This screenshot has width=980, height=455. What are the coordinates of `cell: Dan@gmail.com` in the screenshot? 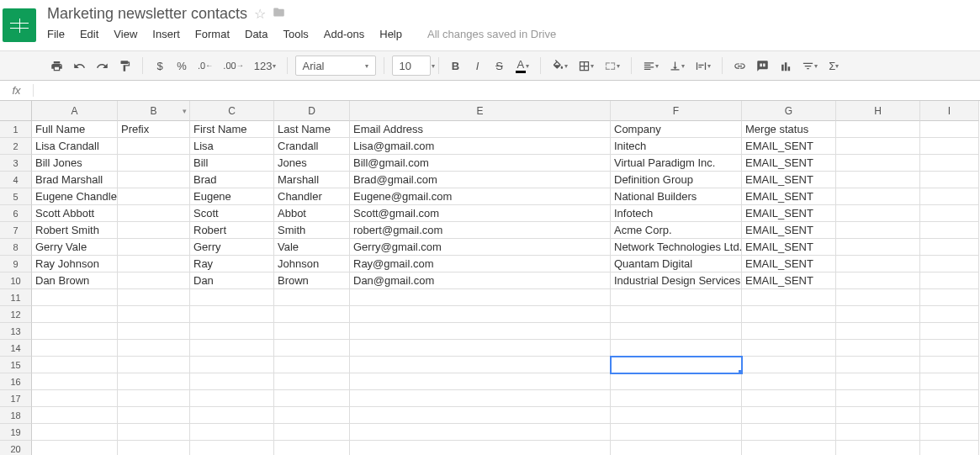 It's located at (480, 281).